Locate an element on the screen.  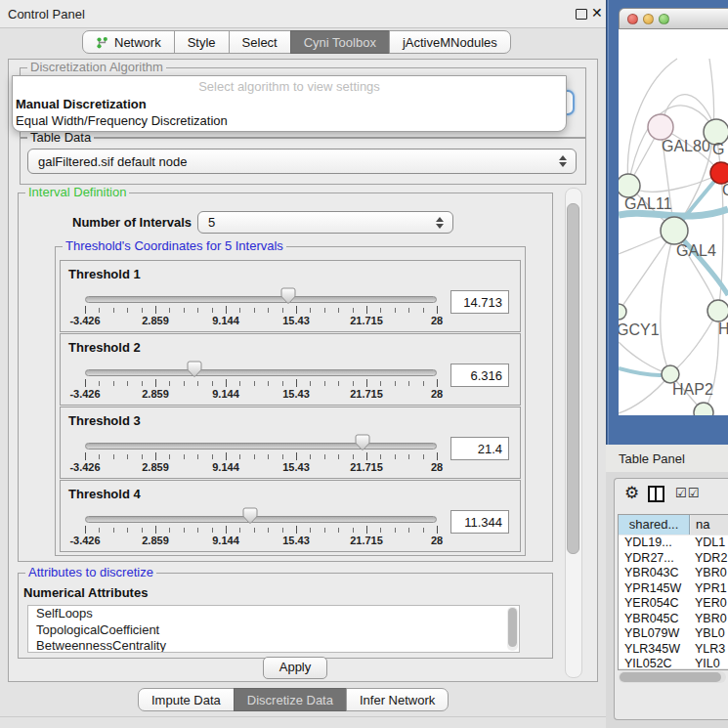
interval-definition-label: Interval Definition is located at coordinates (77, 192).